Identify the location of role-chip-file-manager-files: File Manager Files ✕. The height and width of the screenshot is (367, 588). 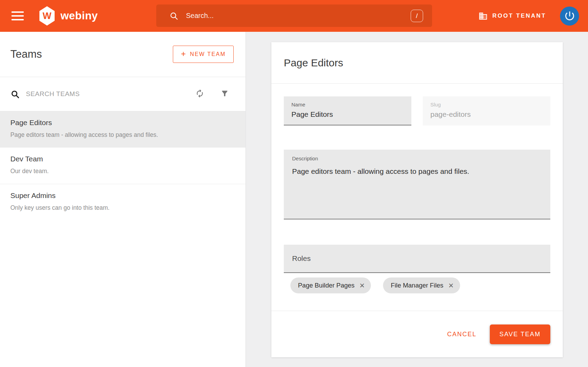
(421, 285).